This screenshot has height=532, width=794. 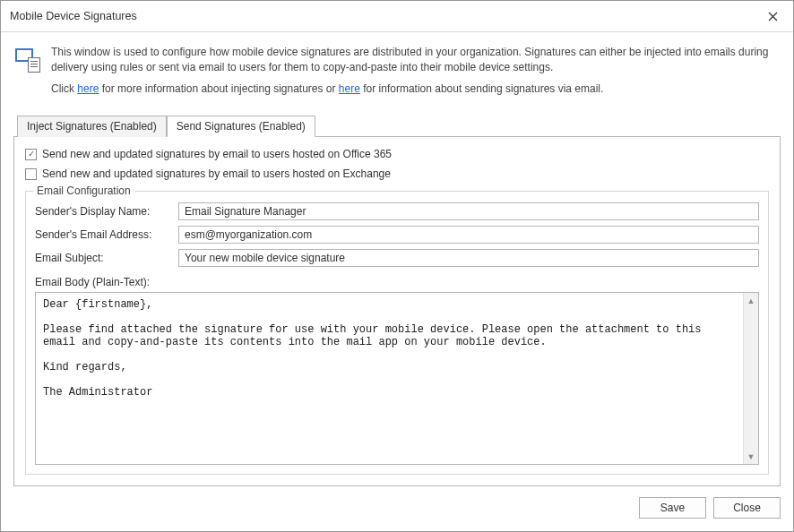 I want to click on row-sender-display-name: Sender's Display Name:, so click(x=397, y=211).